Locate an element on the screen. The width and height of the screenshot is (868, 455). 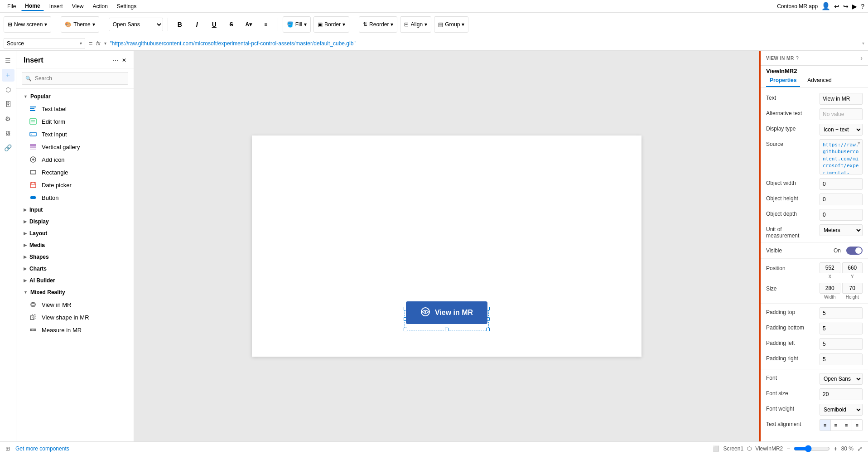
charts-section-header: ▶ Charts is located at coordinates (75, 269).